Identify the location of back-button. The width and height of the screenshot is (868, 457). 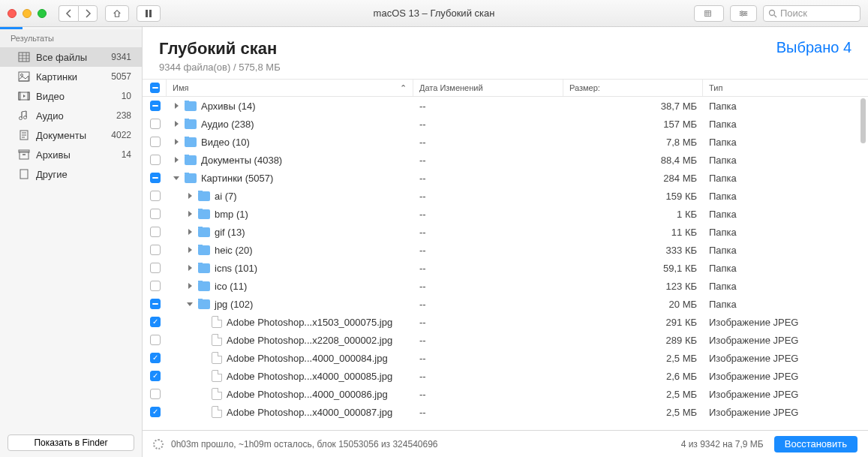
(68, 14).